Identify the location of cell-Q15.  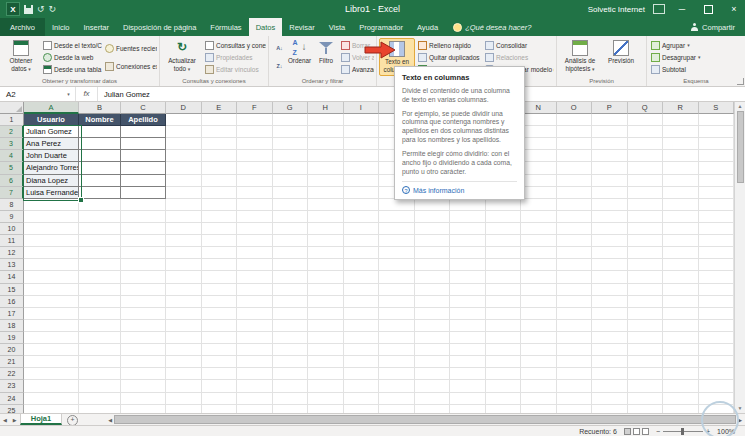
(646, 290).